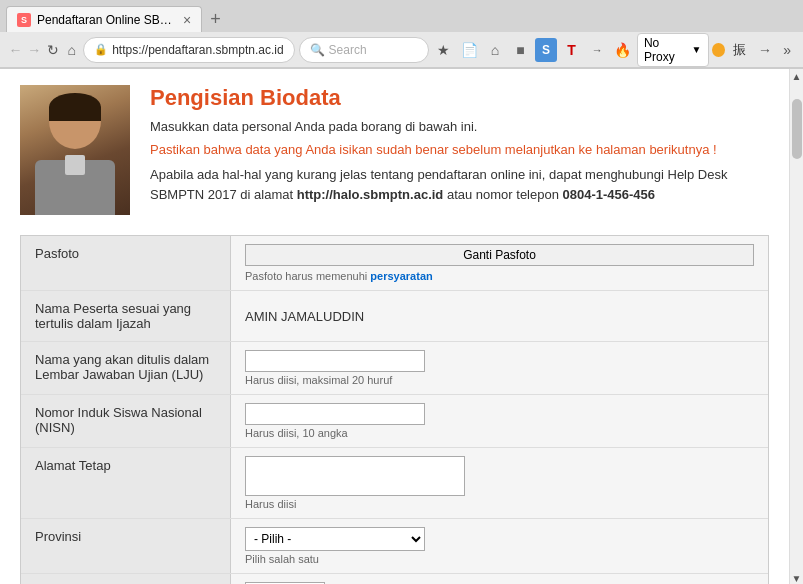 This screenshot has width=803, height=584. Describe the element at coordinates (24, 20) in the screenshot. I see `tab-favicon: S` at that location.